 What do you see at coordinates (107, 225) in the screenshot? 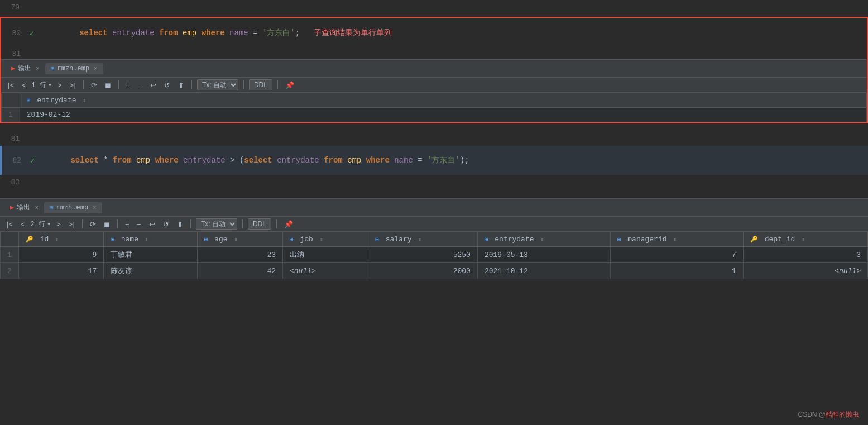
I see `stop-btn-2: ◼` at bounding box center [107, 225].